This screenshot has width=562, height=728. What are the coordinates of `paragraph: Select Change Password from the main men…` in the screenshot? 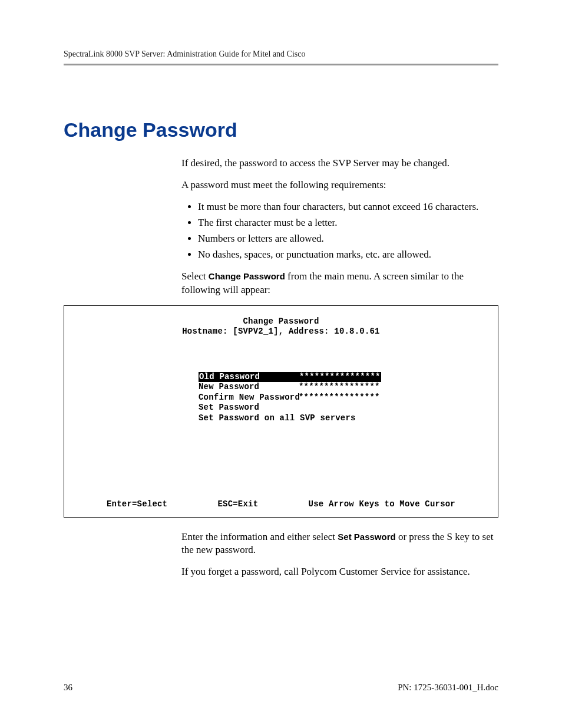 It's located at (340, 284).